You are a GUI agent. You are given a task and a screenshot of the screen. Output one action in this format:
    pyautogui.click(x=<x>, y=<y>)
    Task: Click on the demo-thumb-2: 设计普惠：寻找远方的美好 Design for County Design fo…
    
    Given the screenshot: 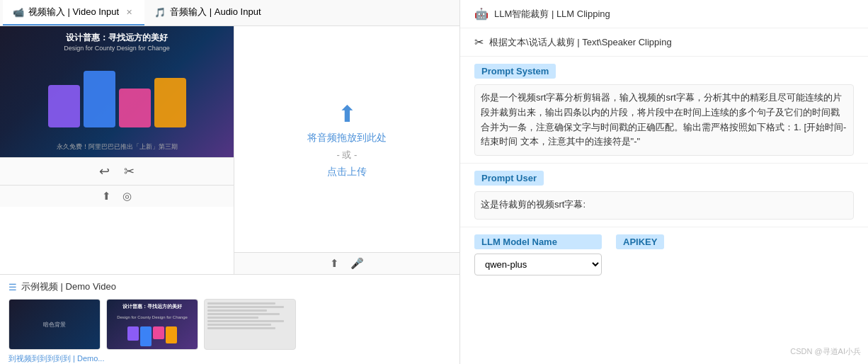 What is the action you would take?
    pyautogui.click(x=152, y=324)
    